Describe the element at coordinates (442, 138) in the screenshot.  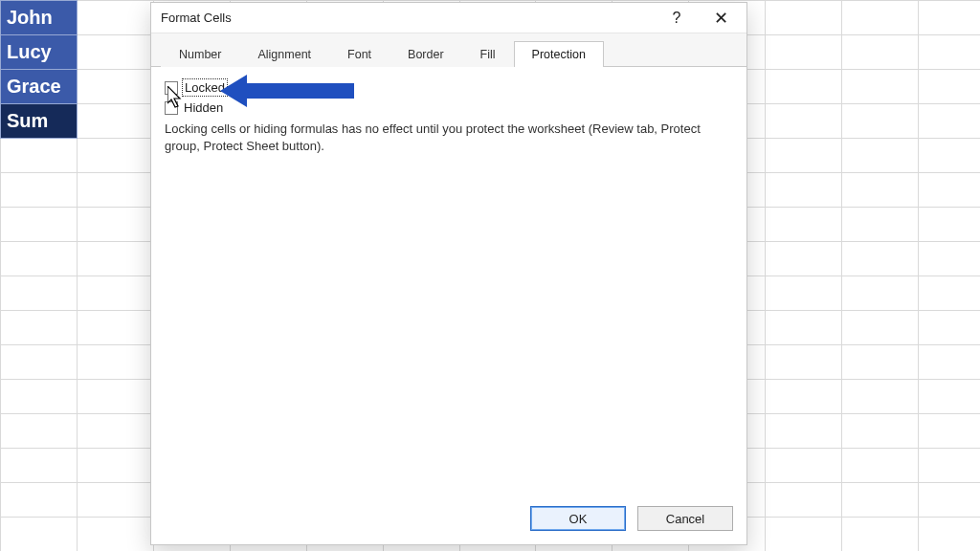
I see `protection-description: Locking cells or hiding formulas has no …` at that location.